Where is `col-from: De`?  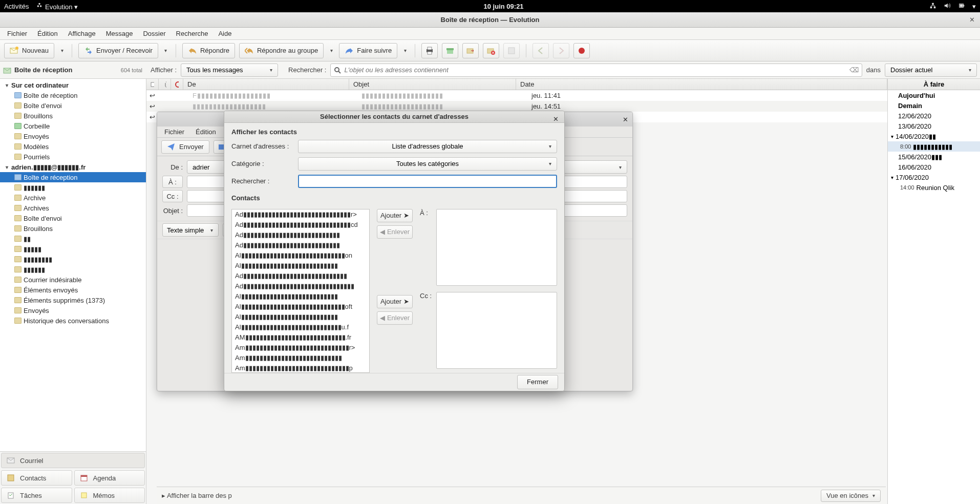 col-from: De is located at coordinates (266, 84).